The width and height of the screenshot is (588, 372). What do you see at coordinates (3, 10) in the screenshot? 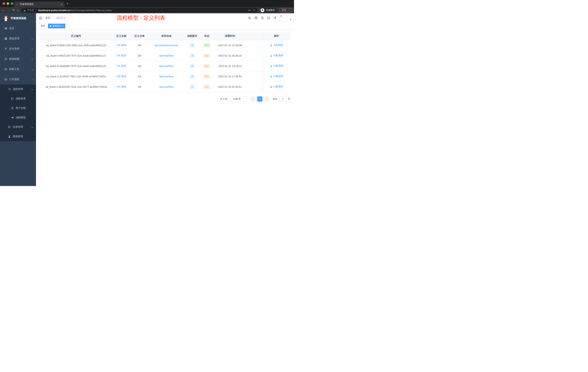
I see `back-icon: ←` at bounding box center [3, 10].